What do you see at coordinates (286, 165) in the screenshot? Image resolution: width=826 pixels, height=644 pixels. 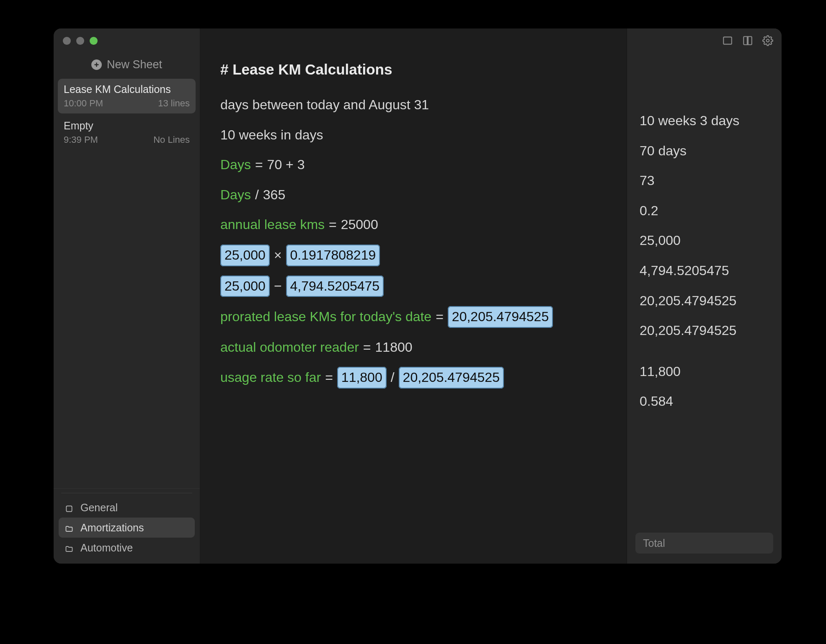 I see `token-num: 70 + 3` at bounding box center [286, 165].